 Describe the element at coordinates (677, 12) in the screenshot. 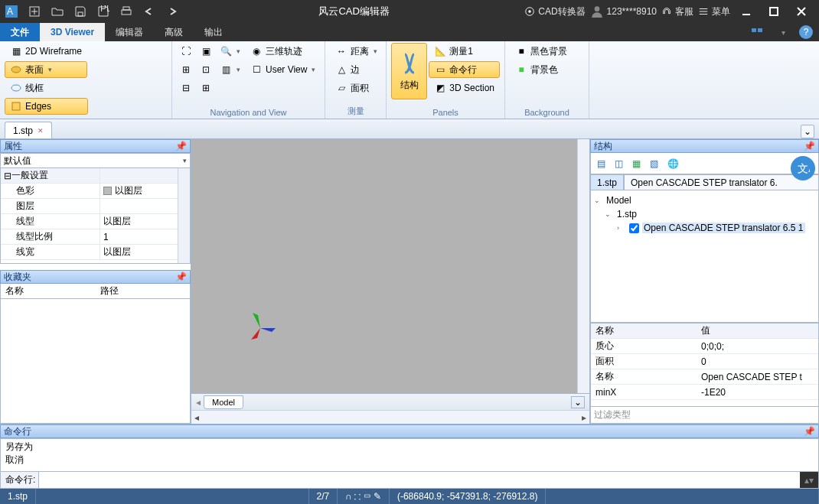

I see `support-button: 客服` at that location.